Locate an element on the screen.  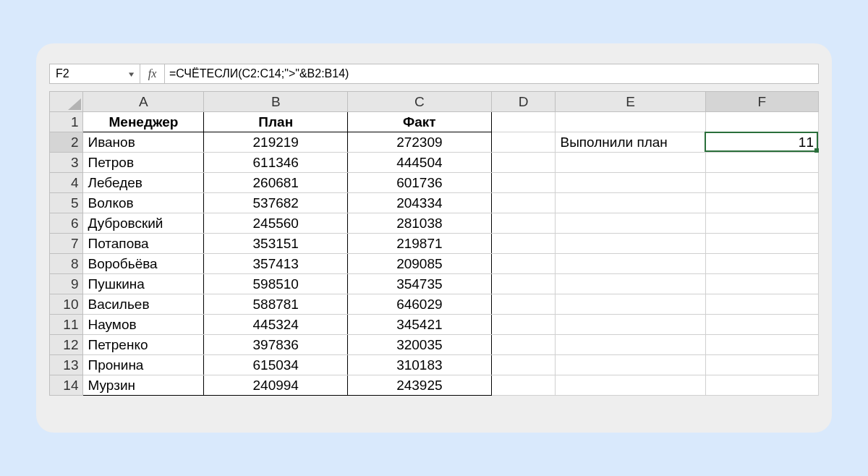
cell: Менеджер is located at coordinates (143, 122).